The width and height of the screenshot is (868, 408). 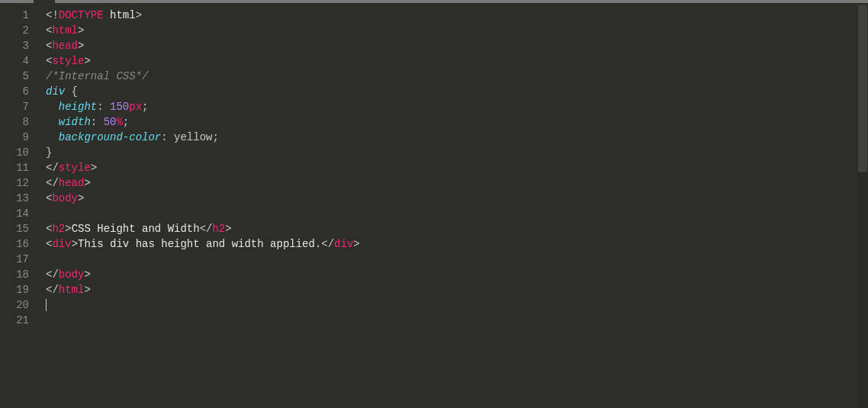 What do you see at coordinates (18, 15) in the screenshot?
I see `line-number: 1` at bounding box center [18, 15].